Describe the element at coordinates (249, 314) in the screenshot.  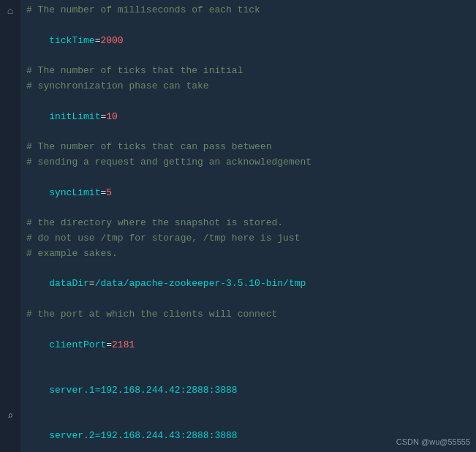
I see `code-line: # the port at which the clients will con…` at that location.